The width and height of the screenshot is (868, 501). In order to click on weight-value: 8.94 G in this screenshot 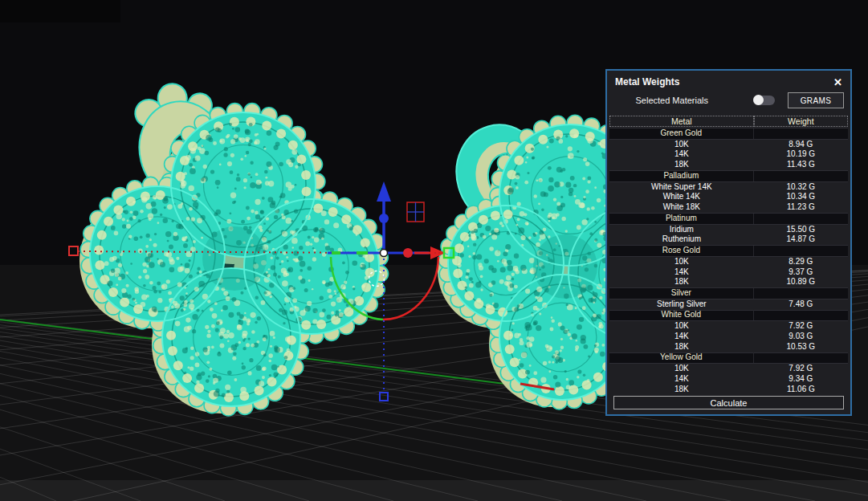, I will do `click(801, 145)`.